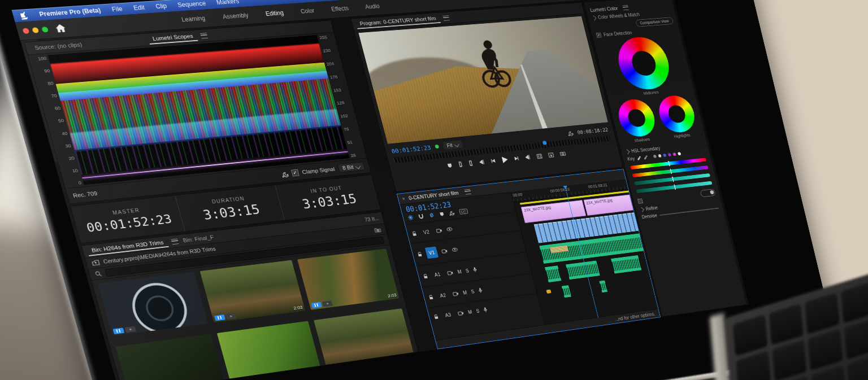 The height and width of the screenshot is (380, 868). I want to click on clip-thumbnail-forest-floor: » 2:03 C048_C026_010164..., so click(348, 279).